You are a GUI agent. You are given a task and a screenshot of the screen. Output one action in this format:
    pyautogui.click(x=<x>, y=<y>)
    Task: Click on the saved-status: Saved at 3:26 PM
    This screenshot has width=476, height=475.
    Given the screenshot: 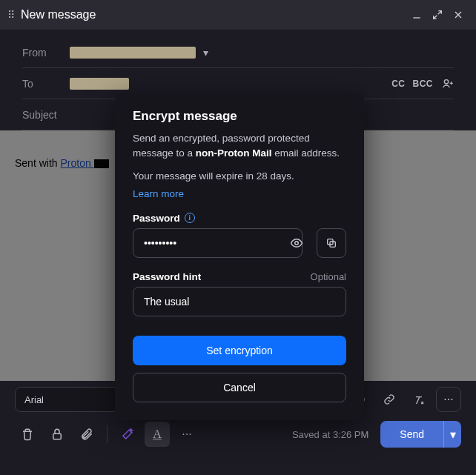 What is the action you would take?
    pyautogui.click(x=331, y=434)
    